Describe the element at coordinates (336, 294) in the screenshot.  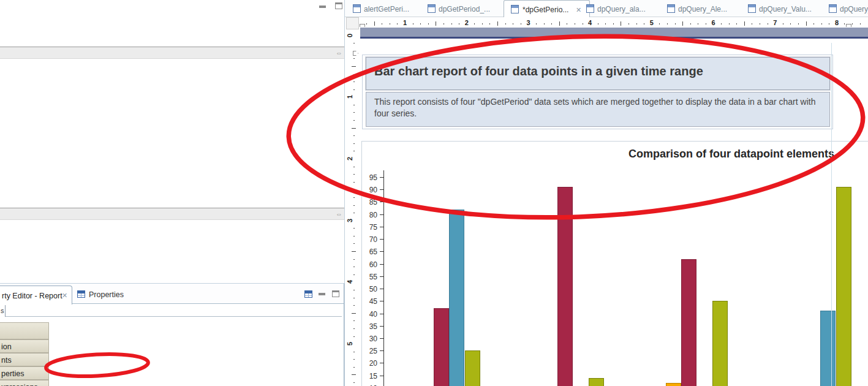
I see `maximize-view-icon` at that location.